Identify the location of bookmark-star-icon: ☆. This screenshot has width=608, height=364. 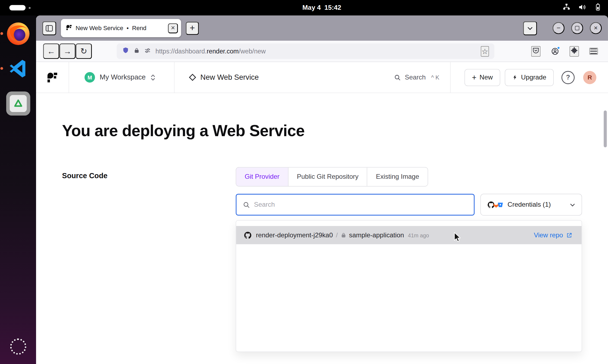
(485, 51).